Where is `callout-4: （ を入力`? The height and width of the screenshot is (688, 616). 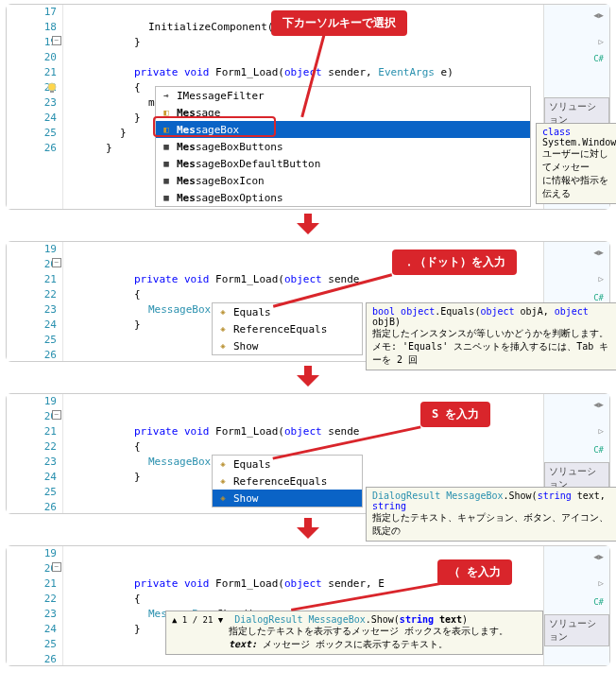
callout-4: （ を入力 is located at coordinates (474, 573).